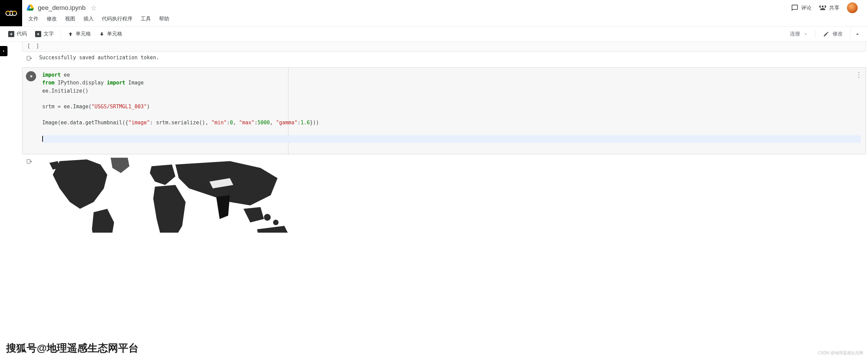  Describe the element at coordinates (806, 8) in the screenshot. I see `comment-label: 评论` at that location.